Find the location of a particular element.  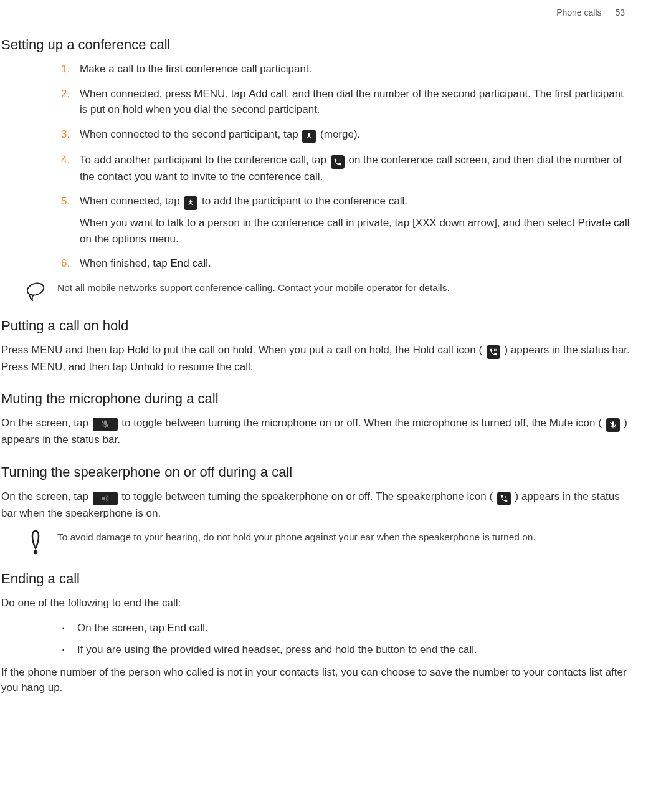

warning-speaker: To avoid damage to your hearing, do not … is located at coordinates (326, 542).